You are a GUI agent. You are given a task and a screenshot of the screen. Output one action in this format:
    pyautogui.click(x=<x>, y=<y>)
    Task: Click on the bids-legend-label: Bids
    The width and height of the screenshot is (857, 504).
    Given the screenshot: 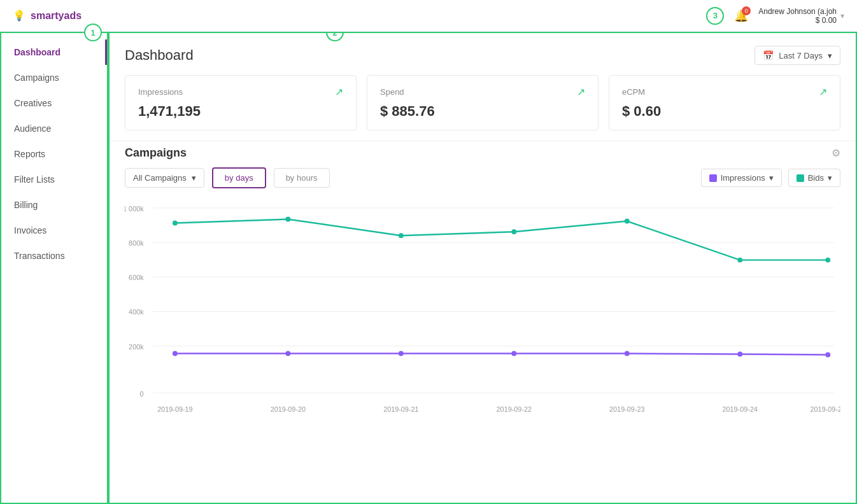 What is the action you would take?
    pyautogui.click(x=816, y=178)
    